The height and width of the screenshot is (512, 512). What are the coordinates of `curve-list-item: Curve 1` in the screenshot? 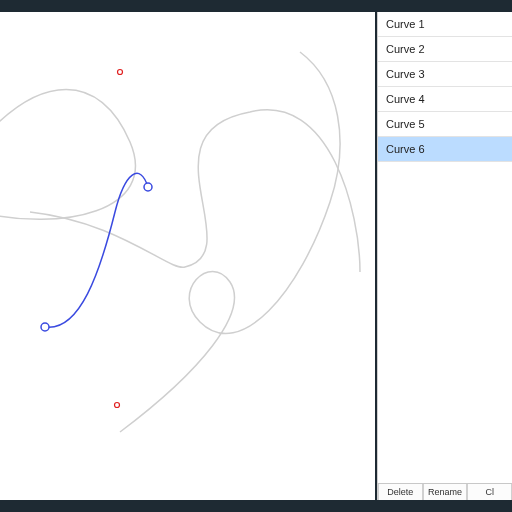 It's located at (445, 24).